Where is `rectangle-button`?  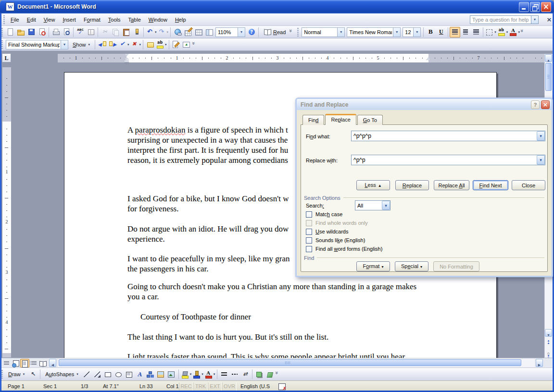
rectangle-button is located at coordinates (108, 374).